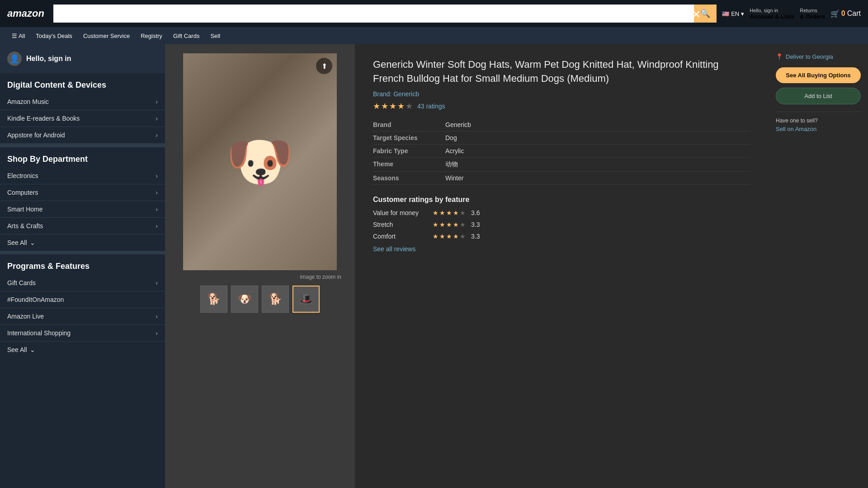  Describe the element at coordinates (818, 75) in the screenshot. I see `see-all-buying-options-button: See All Buying Options` at that location.